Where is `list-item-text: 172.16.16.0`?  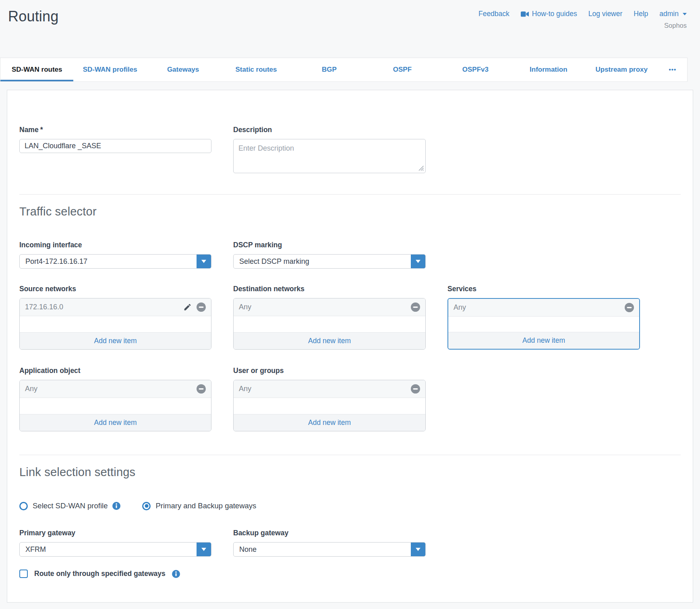 list-item-text: 172.16.16.0 is located at coordinates (44, 307).